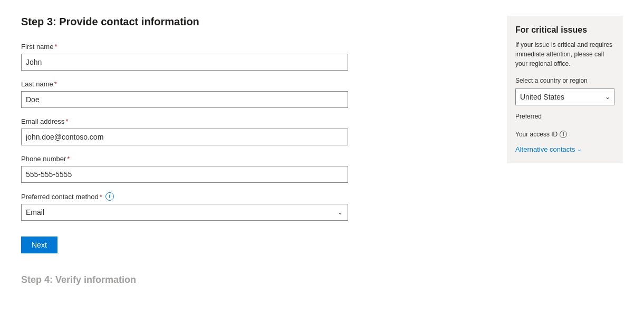  Describe the element at coordinates (579, 150) in the screenshot. I see `alt-contacts-chevron-icon: ⌄` at that location.